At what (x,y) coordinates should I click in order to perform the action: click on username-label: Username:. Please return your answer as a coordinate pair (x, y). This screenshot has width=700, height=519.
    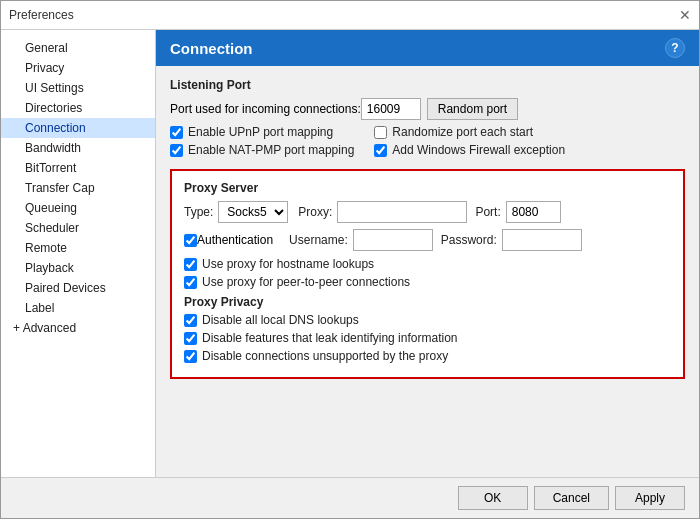
    Looking at the image, I should click on (318, 240).